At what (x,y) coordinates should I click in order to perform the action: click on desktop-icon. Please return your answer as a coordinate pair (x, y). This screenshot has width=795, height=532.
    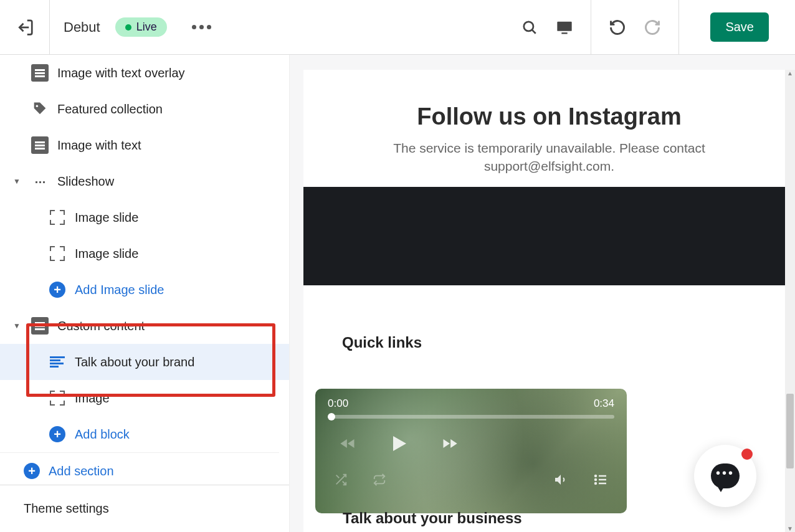
    Looking at the image, I should click on (564, 27).